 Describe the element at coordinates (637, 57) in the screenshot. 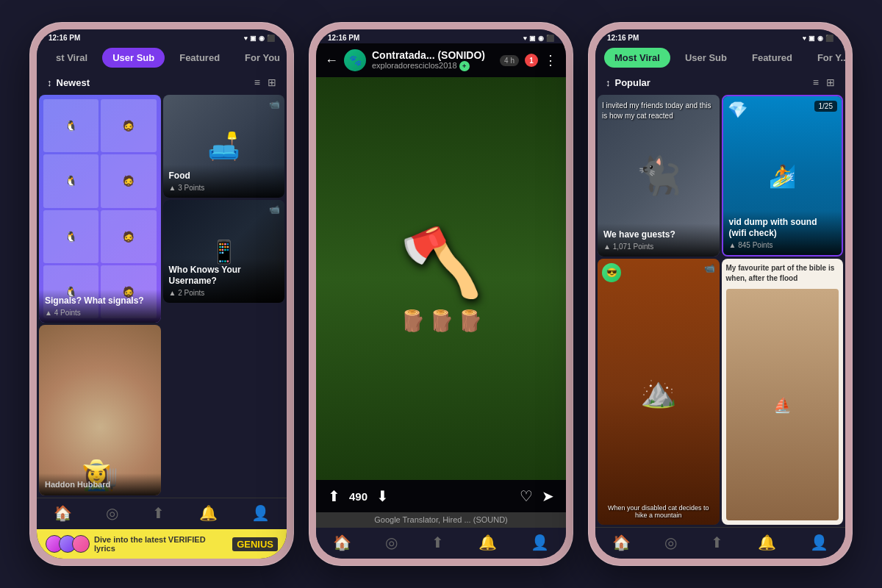

I see `tab-mostviral: Most Viral` at that location.